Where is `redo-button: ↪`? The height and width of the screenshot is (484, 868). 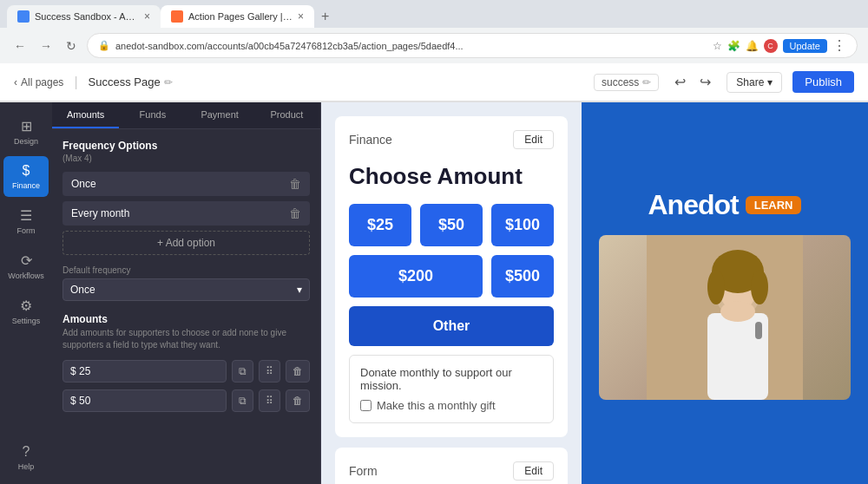
redo-button: ↪ is located at coordinates (705, 82).